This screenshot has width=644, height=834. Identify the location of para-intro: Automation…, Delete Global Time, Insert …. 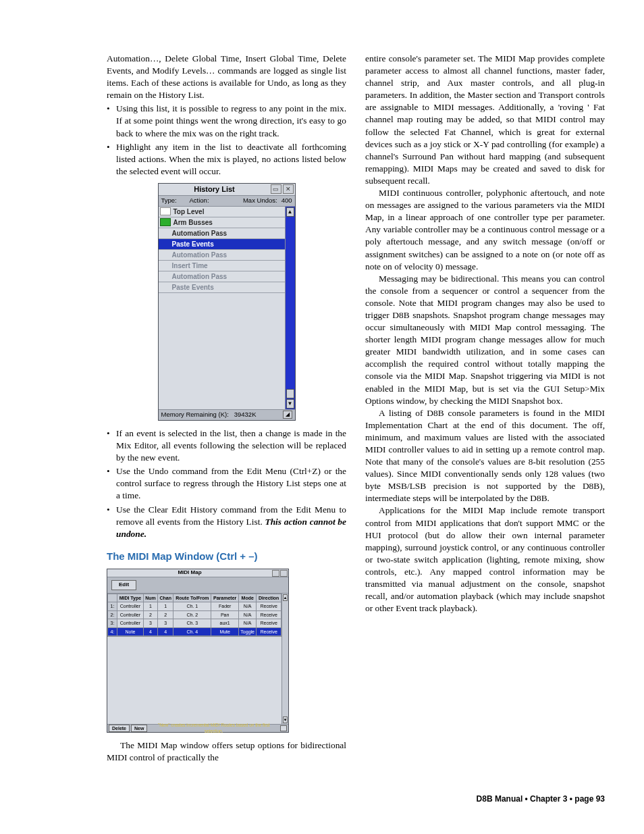
(227, 77).